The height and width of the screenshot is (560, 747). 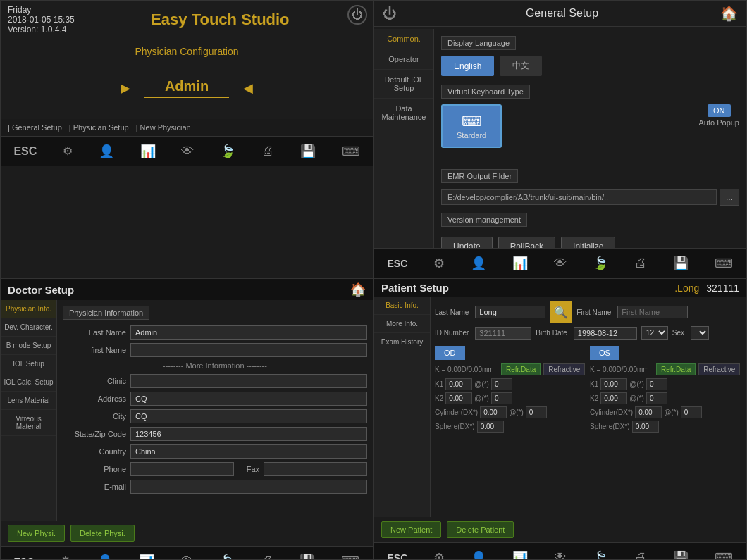 What do you see at coordinates (560, 555) in the screenshot?
I see `br-eye-icon: 👁` at bounding box center [560, 555].